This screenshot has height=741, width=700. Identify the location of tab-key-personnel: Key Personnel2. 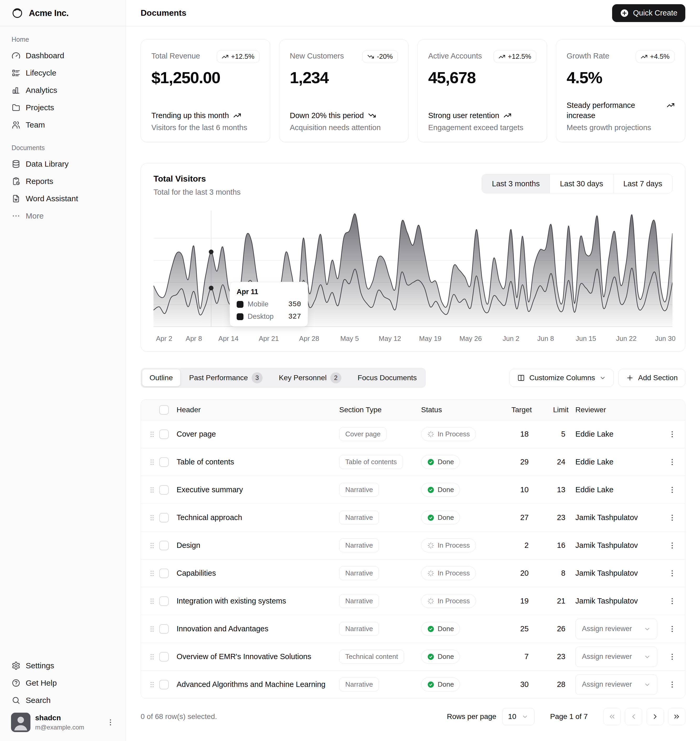
(310, 378).